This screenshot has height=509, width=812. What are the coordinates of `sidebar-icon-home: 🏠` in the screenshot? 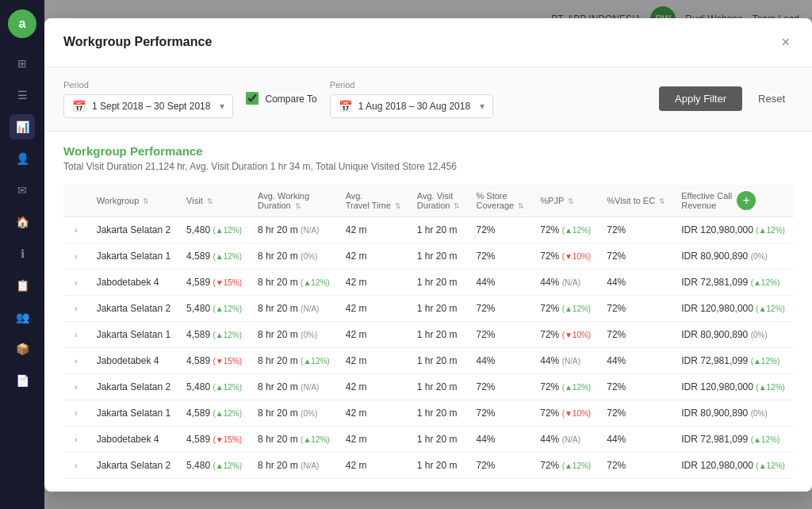 It's located at (22, 222).